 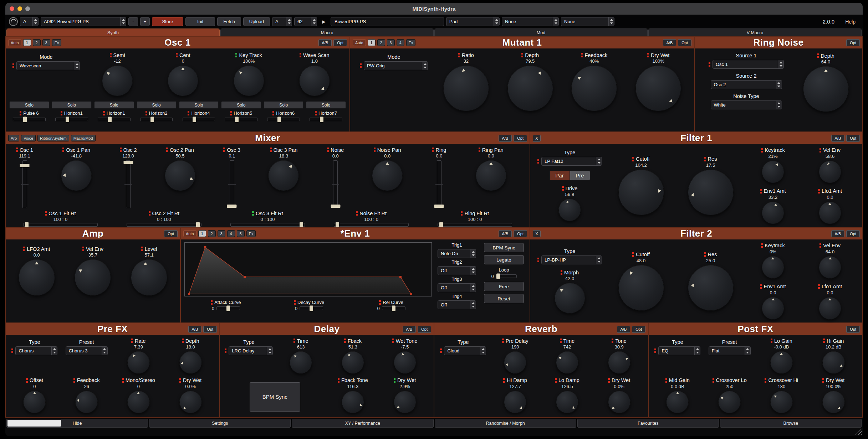 I want to click on mutant1-tab-auto: Auto, so click(x=359, y=43).